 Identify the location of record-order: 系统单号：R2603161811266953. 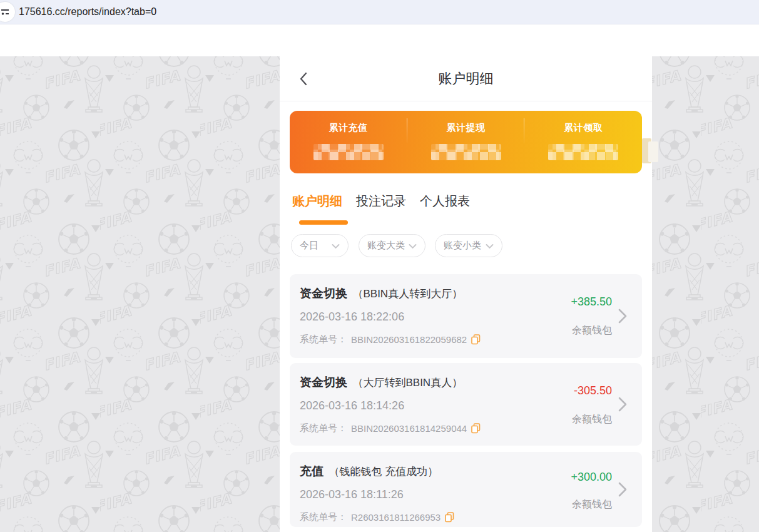
(377, 517).